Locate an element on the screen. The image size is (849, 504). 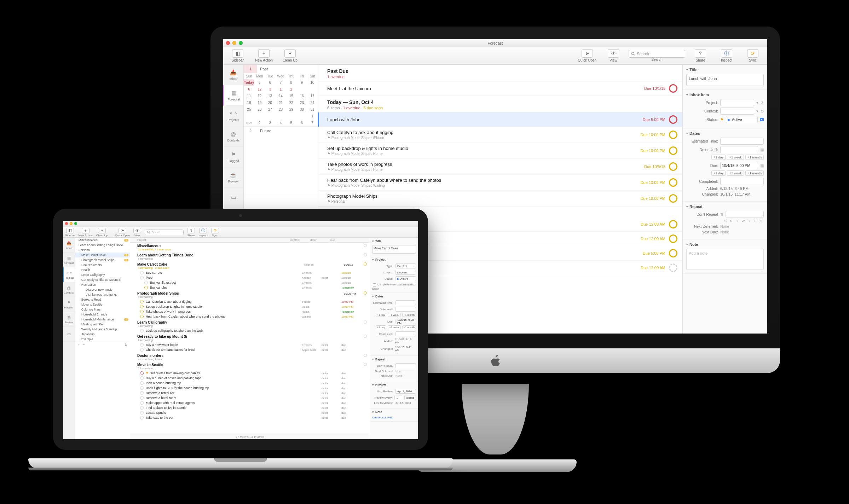
status-field: ▶Active is located at coordinates (742, 120).